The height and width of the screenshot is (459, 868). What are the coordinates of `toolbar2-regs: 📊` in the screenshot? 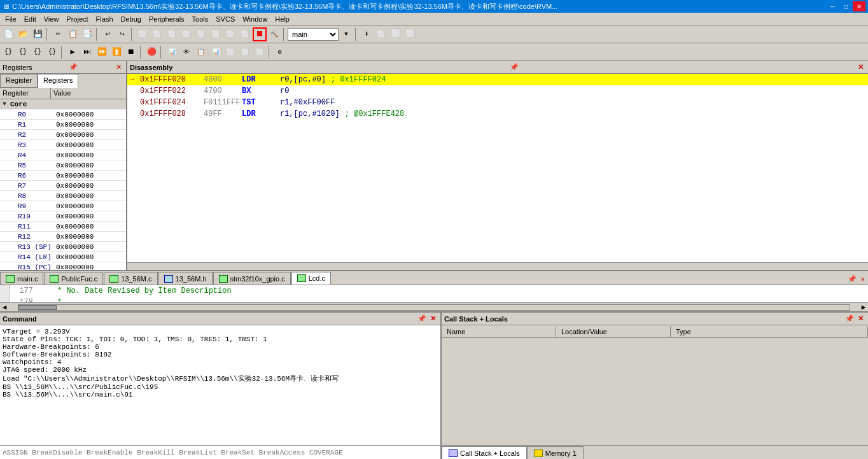 It's located at (216, 52).